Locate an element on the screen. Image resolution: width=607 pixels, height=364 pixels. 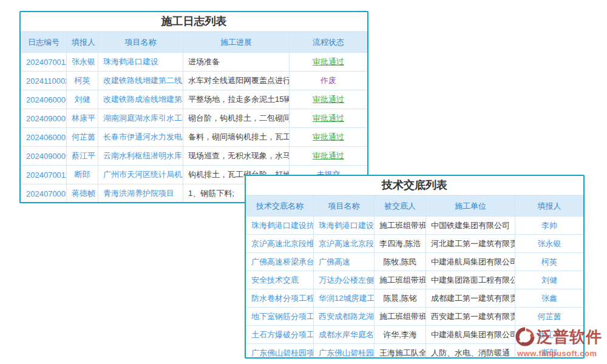
project-cell: 京沪高速北京段维修 is located at coordinates (344, 244).